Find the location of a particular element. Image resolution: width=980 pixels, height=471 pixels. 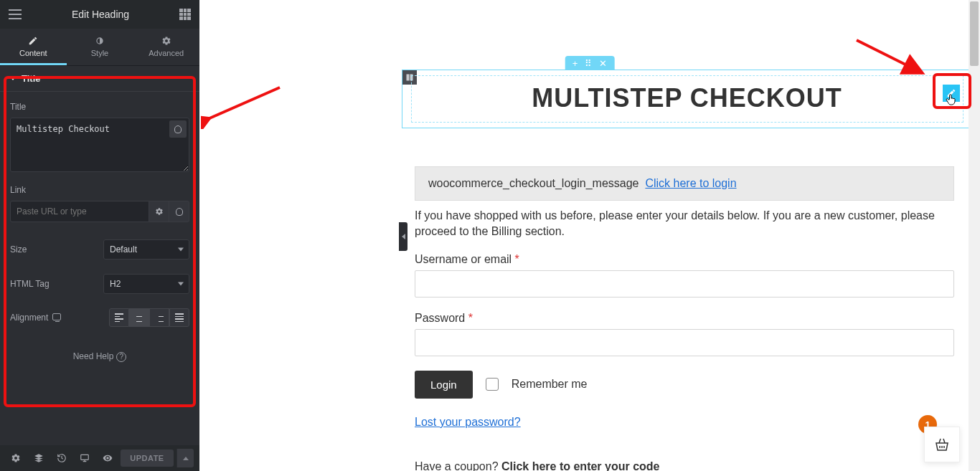

history-button is located at coordinates (62, 458).